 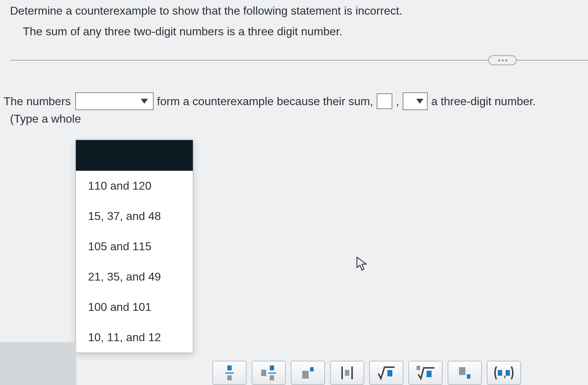 I want to click on subscript-button, so click(x=465, y=373).